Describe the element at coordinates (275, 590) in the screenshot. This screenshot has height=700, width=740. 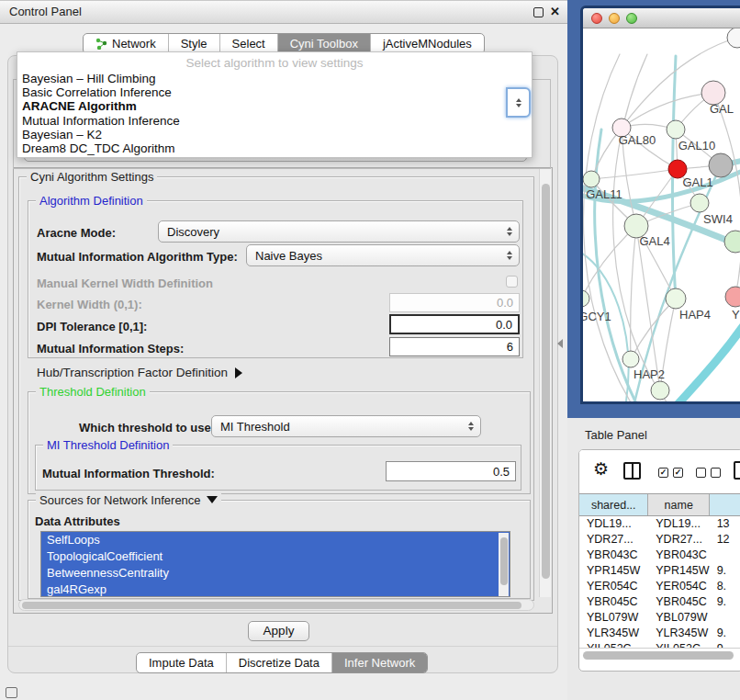
I see `attribute-list-item: gal4RGexp` at that location.